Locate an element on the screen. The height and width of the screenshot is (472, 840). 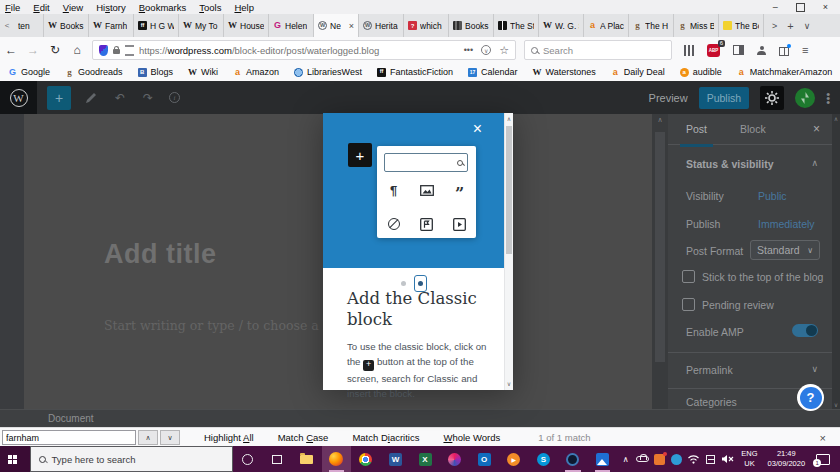
block-inserter-button: + is located at coordinates (59, 98).